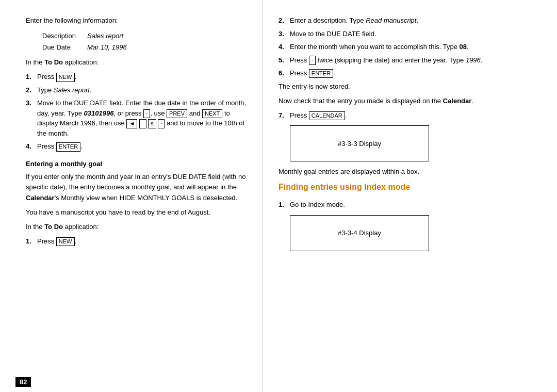 The image size is (557, 392). Describe the element at coordinates (68, 146) in the screenshot. I see `enter-kbd-1: ENTER` at that location.